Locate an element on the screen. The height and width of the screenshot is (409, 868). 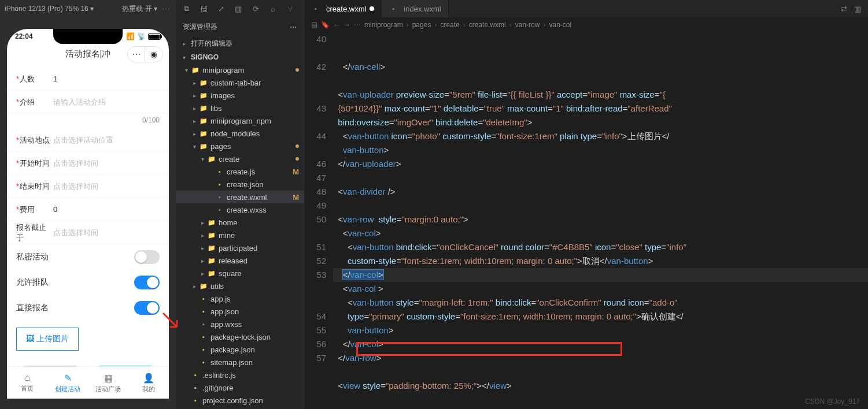
file-.eslintrc.js: ▪.eslintrc.js is located at coordinates (239, 375).